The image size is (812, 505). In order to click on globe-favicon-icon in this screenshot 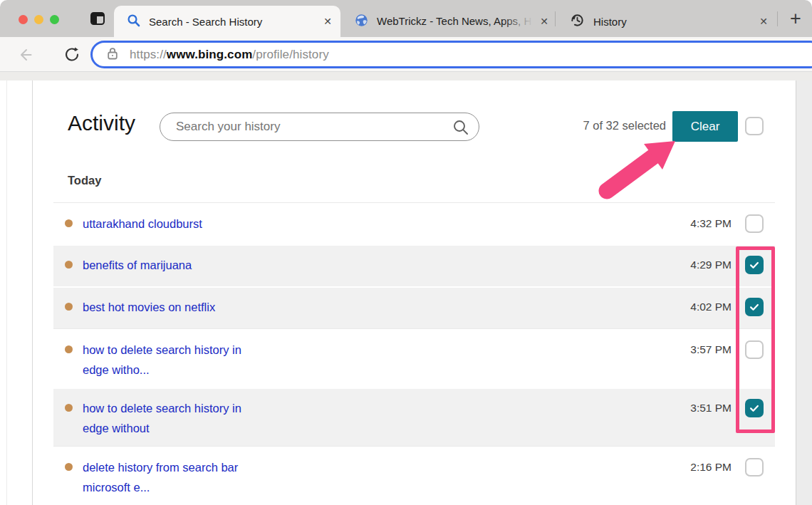, I will do `click(362, 21)`.